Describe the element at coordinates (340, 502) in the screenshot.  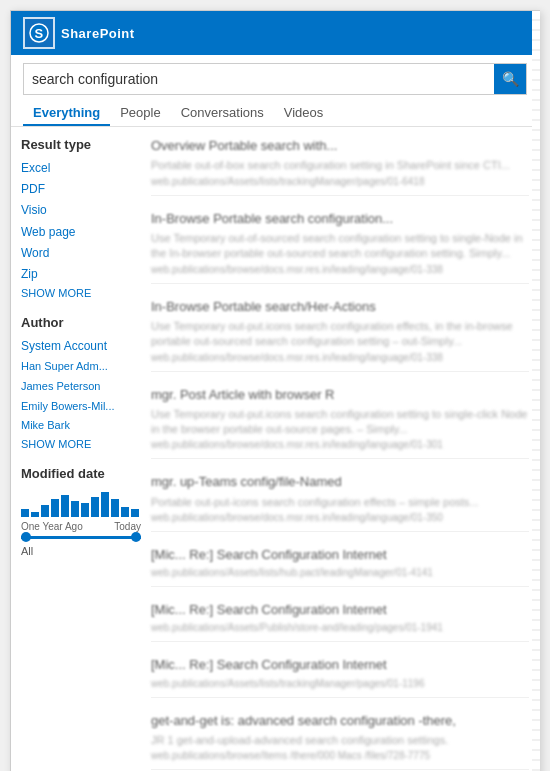
I see `result-snippet-5: Portable out-put-icons search configurat…` at that location.